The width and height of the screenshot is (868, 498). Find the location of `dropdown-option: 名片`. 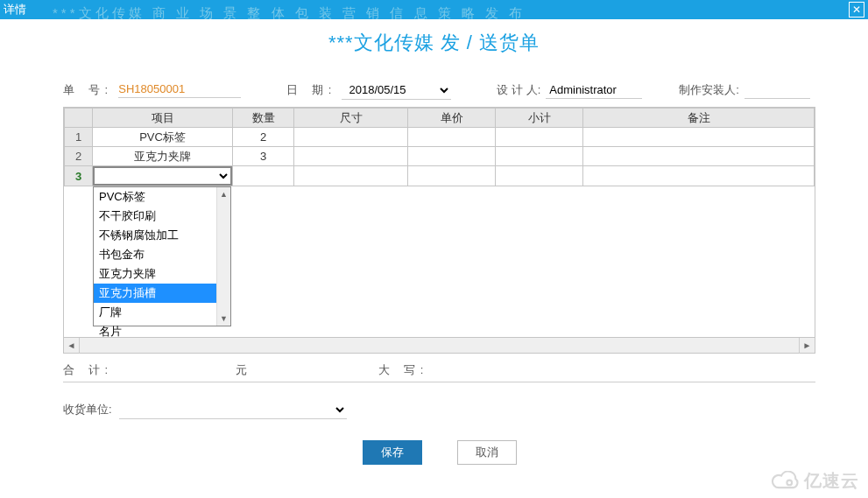

dropdown-option: 名片 is located at coordinates (162, 332).